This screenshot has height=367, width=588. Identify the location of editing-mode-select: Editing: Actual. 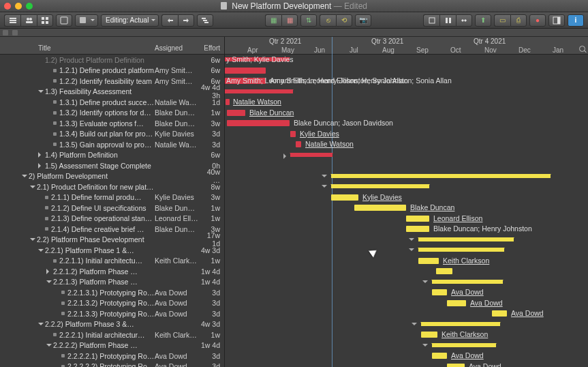
(129, 20).